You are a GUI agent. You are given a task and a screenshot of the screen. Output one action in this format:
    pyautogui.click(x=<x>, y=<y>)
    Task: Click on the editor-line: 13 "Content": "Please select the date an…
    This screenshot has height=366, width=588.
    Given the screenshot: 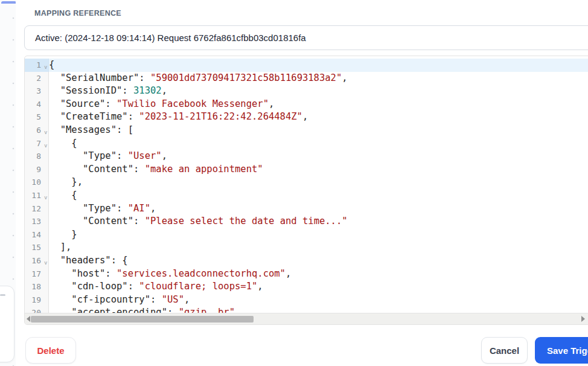 What is the action you would take?
    pyautogui.click(x=307, y=222)
    